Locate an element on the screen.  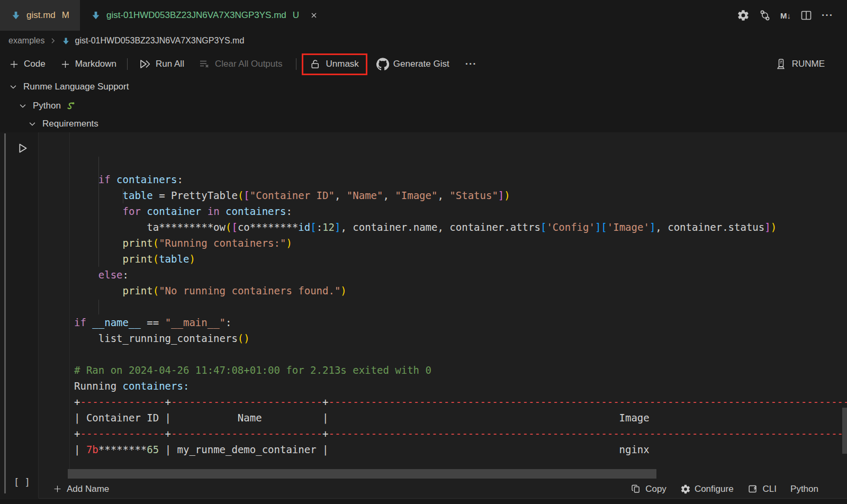
clear-all-outputs-label: Clear All Outputs is located at coordinates (249, 64).